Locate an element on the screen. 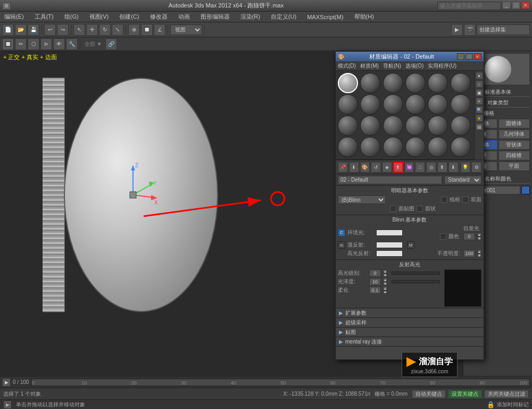 Image resolution: width=532 pixels, height=409 pixels. mat-menu-utilities: 实用程序(U) is located at coordinates (442, 66).